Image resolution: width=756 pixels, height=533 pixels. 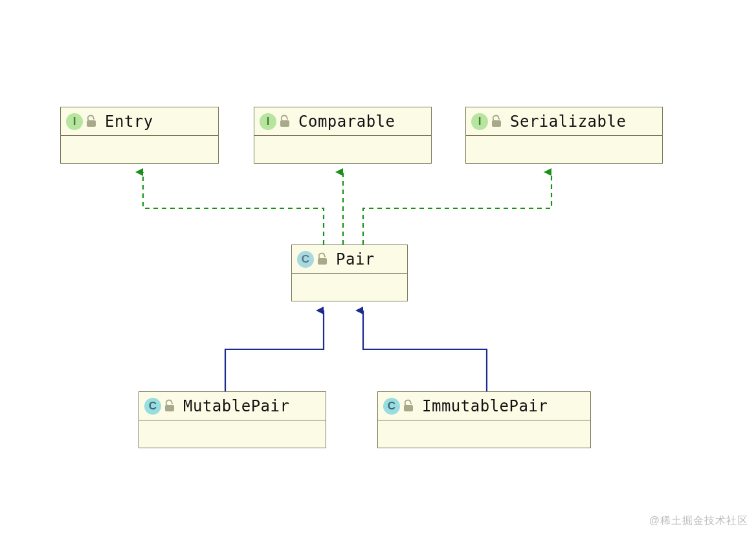 I want to click on watermark-text: @稀土掘金技术社区, so click(x=699, y=521).